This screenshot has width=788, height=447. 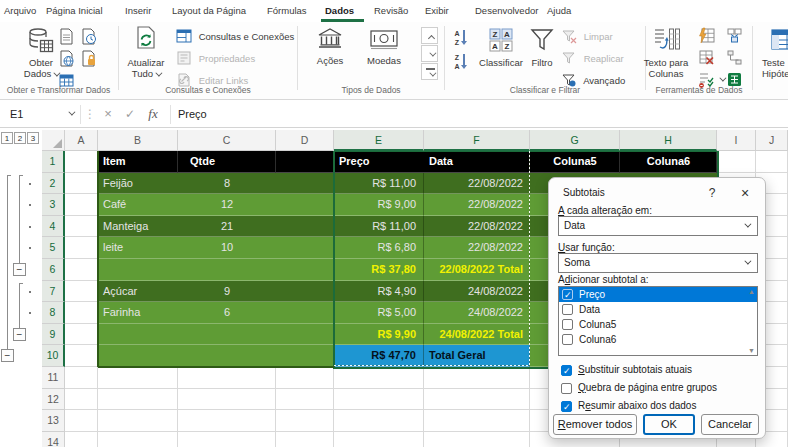 What do you see at coordinates (7, 138) in the screenshot?
I see `outline-level-1-button: 1` at bounding box center [7, 138].